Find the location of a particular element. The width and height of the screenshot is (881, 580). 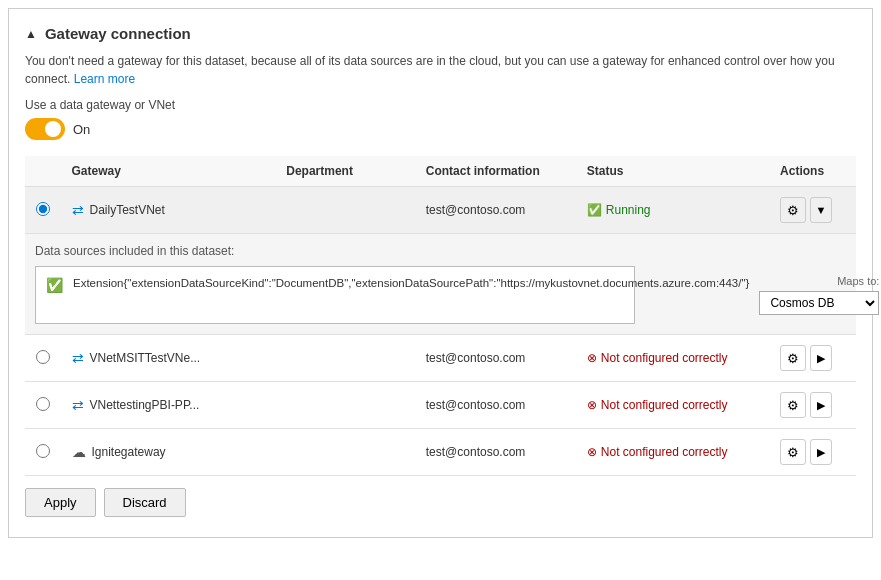

table-row: ⇄ VNetMSITTestVNe... test@contoso.com ⊗ … is located at coordinates (440, 358).